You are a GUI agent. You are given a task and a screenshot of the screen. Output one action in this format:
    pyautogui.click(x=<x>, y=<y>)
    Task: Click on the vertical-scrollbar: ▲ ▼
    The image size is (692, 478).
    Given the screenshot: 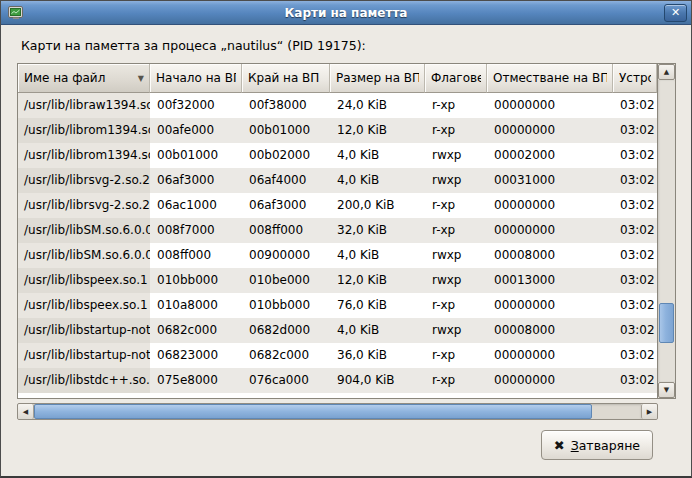 What is the action you would take?
    pyautogui.click(x=666, y=231)
    